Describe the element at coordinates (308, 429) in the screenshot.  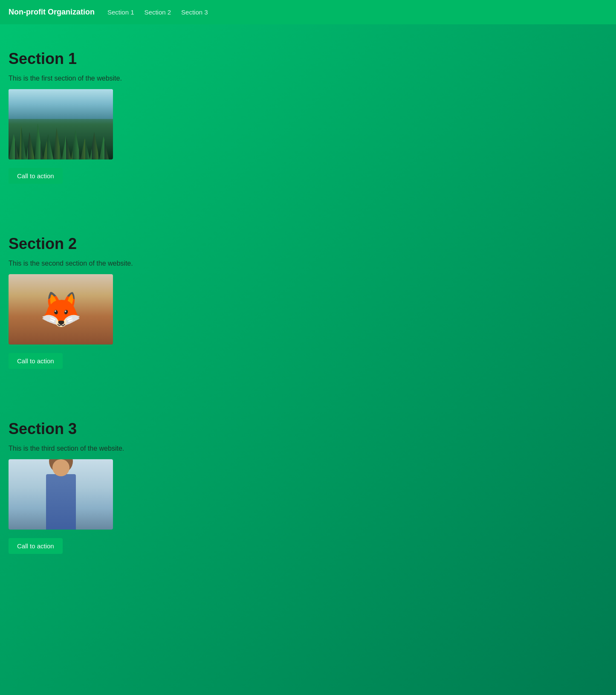
I see `section-3-title: Section 3` at that location.